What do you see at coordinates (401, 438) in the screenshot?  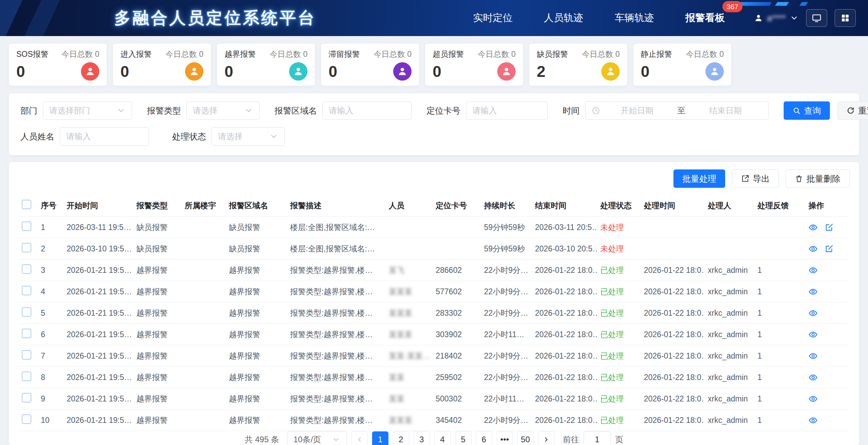 I see `page-button-2: 2` at bounding box center [401, 438].